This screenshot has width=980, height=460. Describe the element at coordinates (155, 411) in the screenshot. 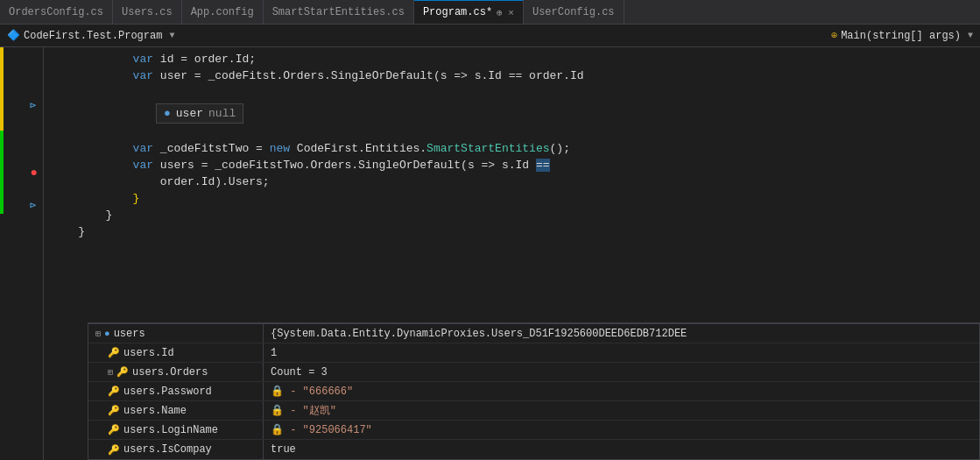

I see `watch-label-users-name: users.Name` at that location.